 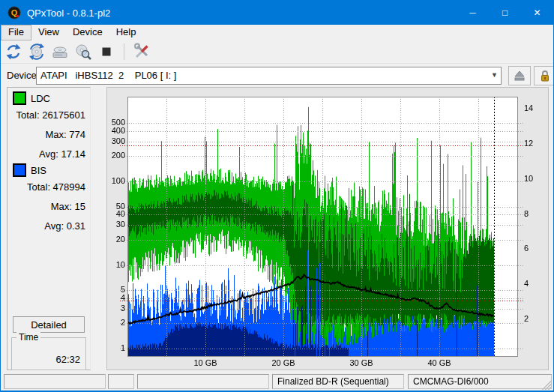 I want to click on lock-media-button, so click(x=544, y=76).